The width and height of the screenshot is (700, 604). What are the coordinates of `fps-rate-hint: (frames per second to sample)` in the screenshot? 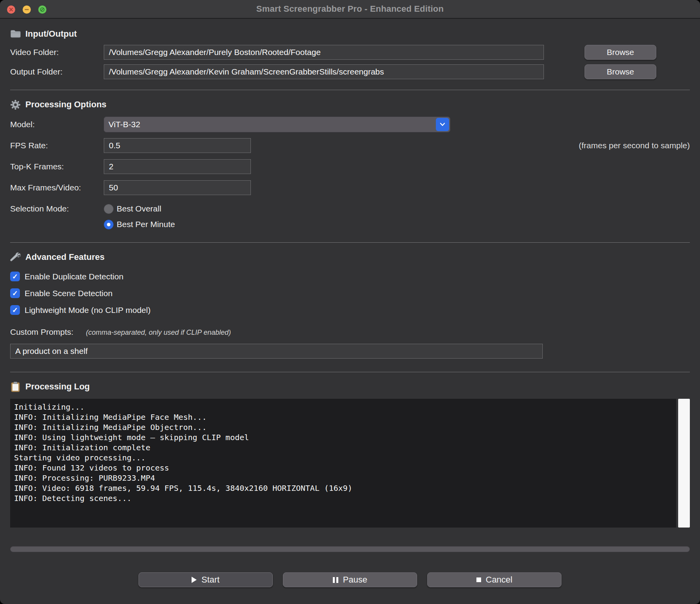 It's located at (634, 146).